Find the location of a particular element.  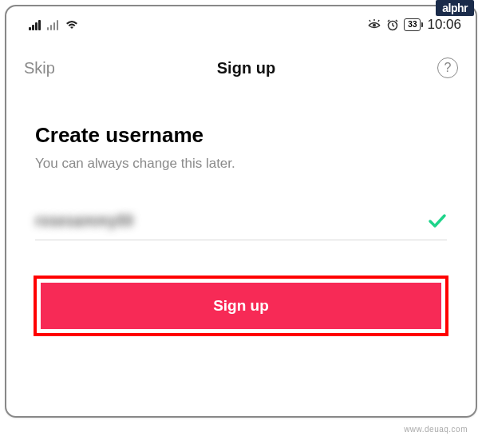

heading: Create username is located at coordinates (241, 136).